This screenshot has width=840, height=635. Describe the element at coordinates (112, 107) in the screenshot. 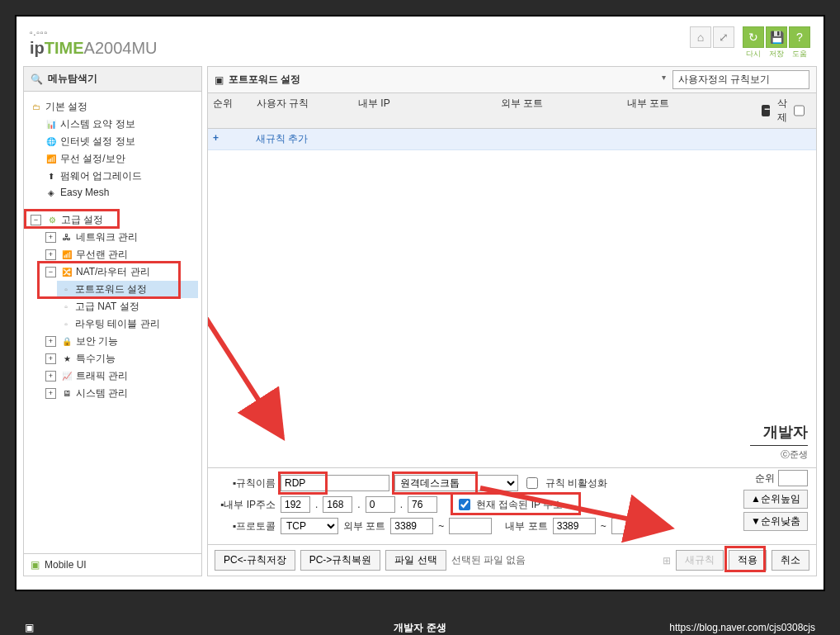

I see `tree-basic: 🗀 기본 설정` at that location.